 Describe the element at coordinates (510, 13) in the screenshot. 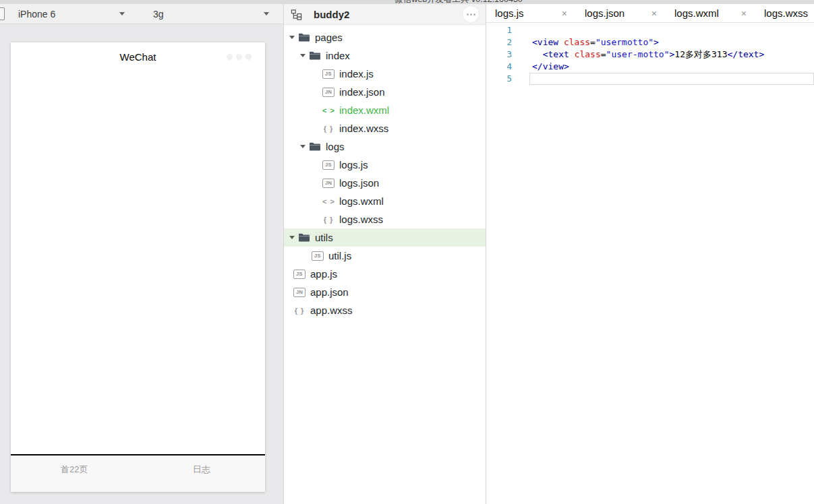

I see `tab-label: logs.js` at that location.